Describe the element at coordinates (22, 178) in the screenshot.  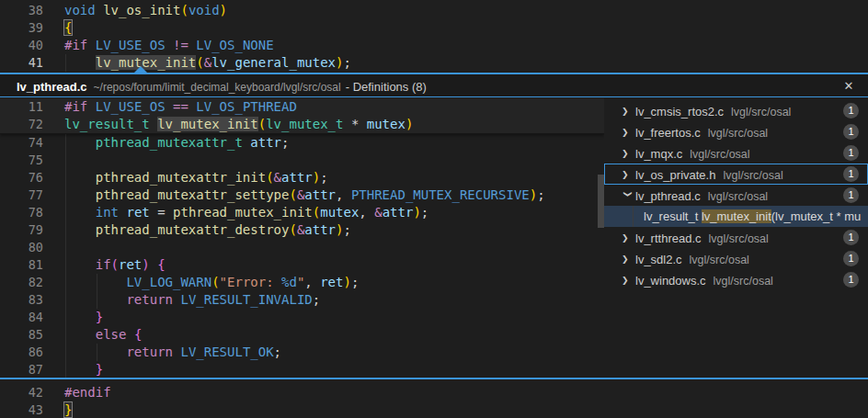
I see `line-number: 76` at that location.